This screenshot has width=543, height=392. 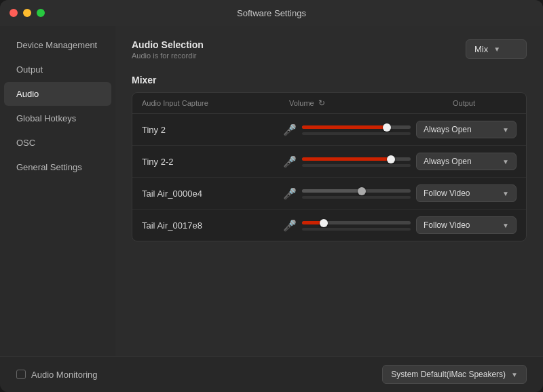 I want to click on audio-monitoring-checkbox, so click(x=21, y=374).